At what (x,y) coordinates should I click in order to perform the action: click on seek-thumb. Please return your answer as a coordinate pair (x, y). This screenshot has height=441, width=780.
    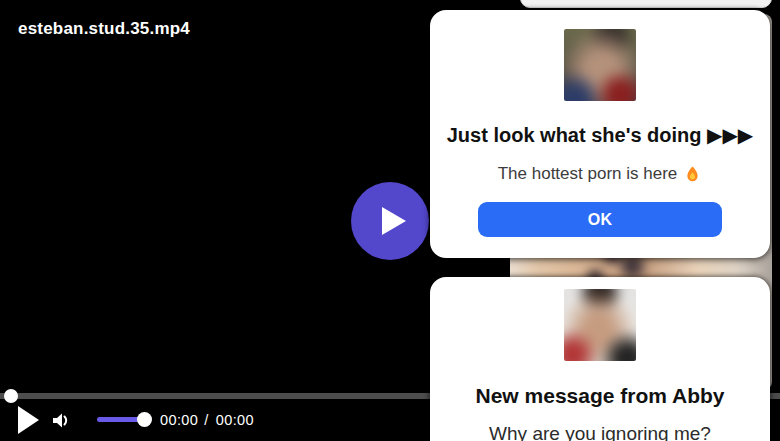
    Looking at the image, I should click on (11, 396).